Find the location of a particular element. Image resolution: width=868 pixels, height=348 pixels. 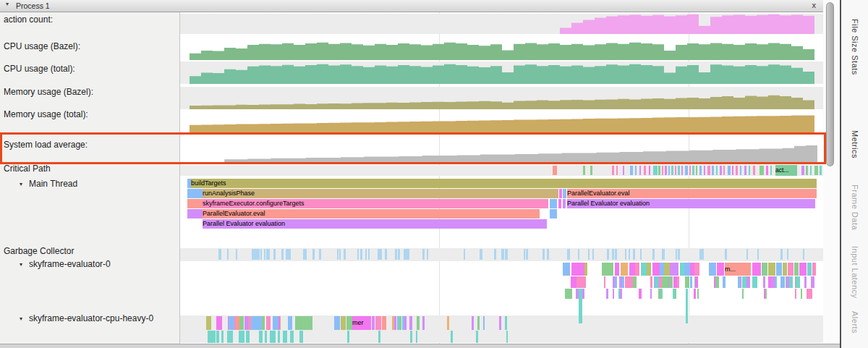

area-chart-system-load-average is located at coordinates (503, 153).